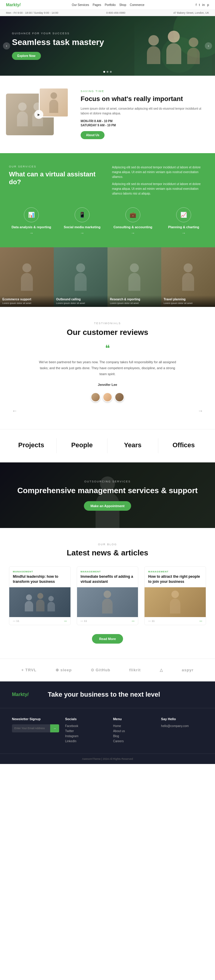 This screenshot has width=215, height=980. Describe the element at coordinates (66, 621) in the screenshot. I see `blog-read-more-1: —` at that location.